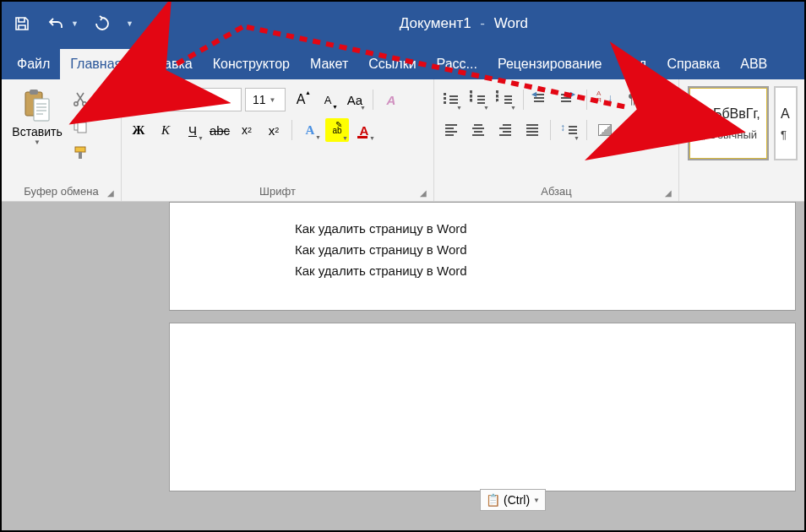  I want to click on paste-dropdown-icon: ▼, so click(37, 142).